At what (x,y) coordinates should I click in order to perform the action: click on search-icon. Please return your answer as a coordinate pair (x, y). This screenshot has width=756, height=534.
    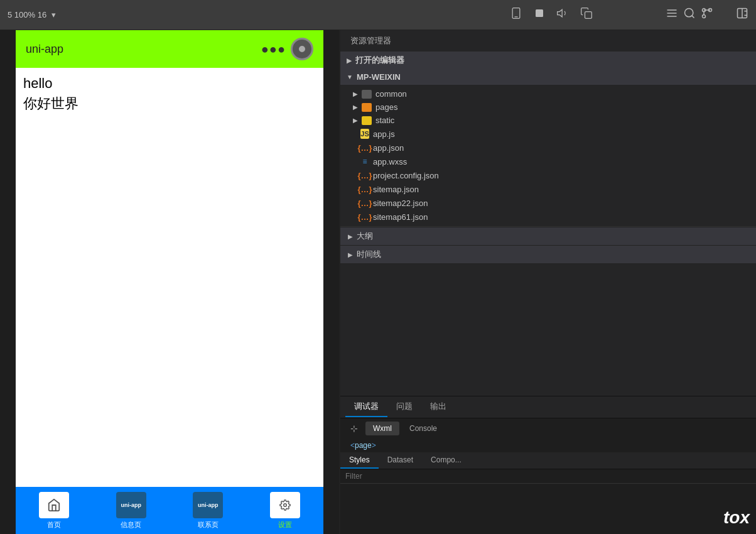
    Looking at the image, I should click on (689, 15).